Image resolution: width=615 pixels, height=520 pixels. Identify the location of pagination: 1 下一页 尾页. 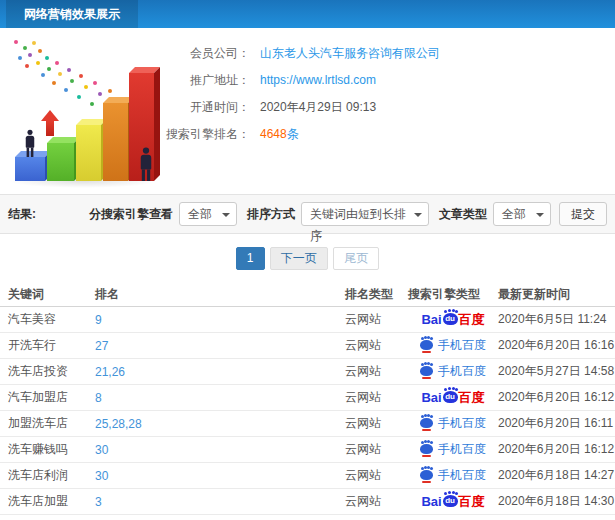
(308, 258).